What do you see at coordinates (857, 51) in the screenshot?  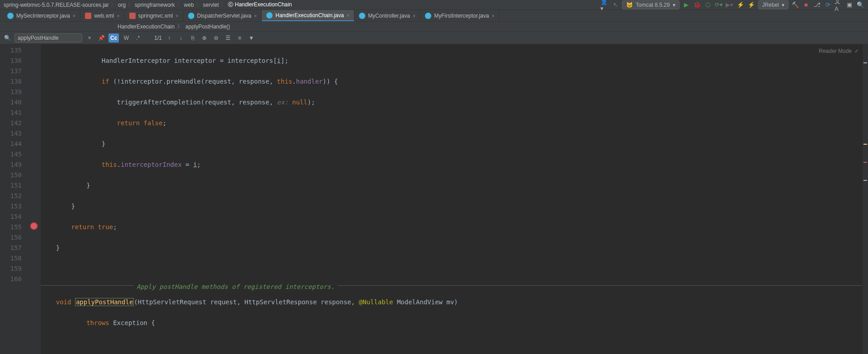 I see `check-icon: ✓` at bounding box center [857, 51].